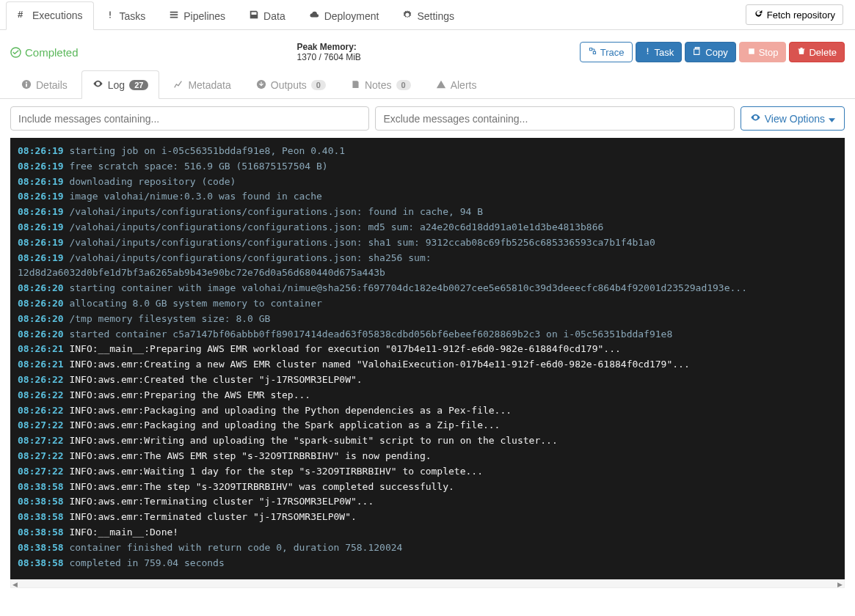 This screenshot has height=616, width=855. I want to click on button-label: Delete, so click(823, 53).